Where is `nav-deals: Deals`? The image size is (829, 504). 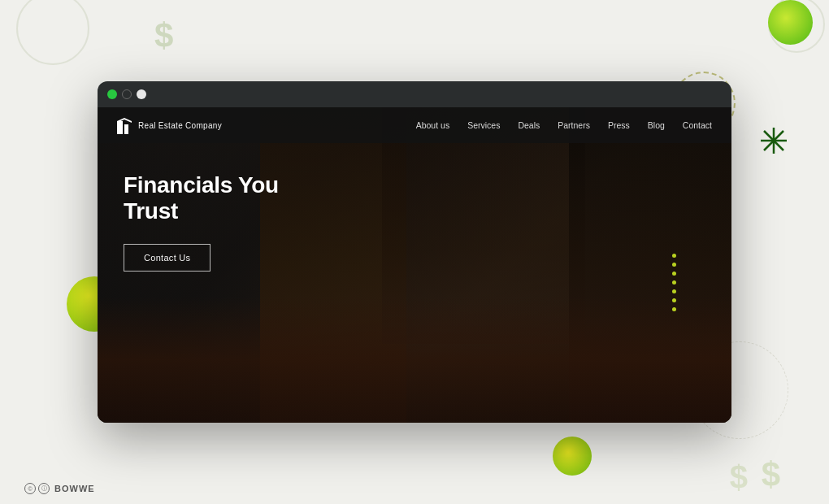
nav-deals: Deals is located at coordinates (528, 125).